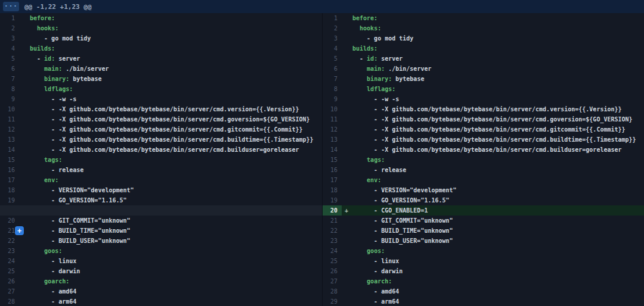 Image resolution: width=644 pixels, height=306 pixels. I want to click on code-line: env:, so click(44, 180).